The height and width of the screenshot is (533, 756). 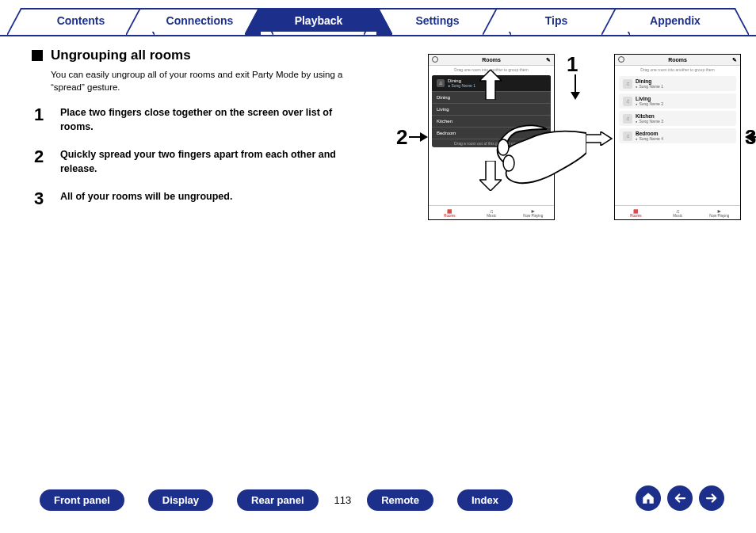 What do you see at coordinates (575, 88) in the screenshot?
I see `arrow-down-icon` at bounding box center [575, 88].